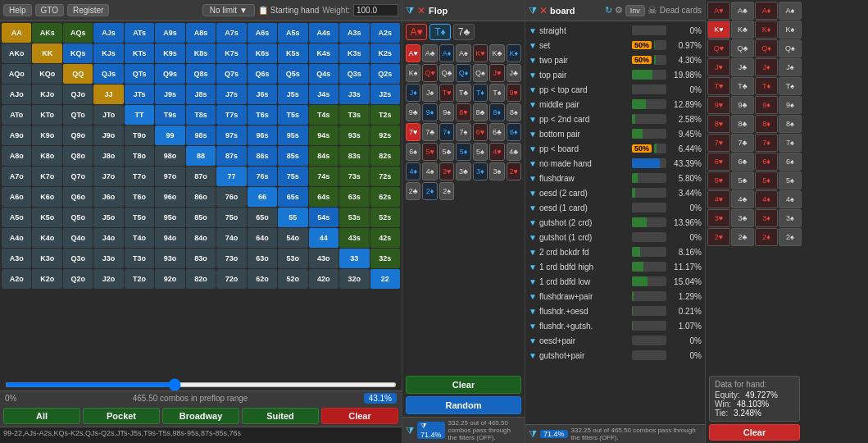  What do you see at coordinates (766, 30) in the screenshot?
I see `dead-card-Kd: K♦` at bounding box center [766, 30].